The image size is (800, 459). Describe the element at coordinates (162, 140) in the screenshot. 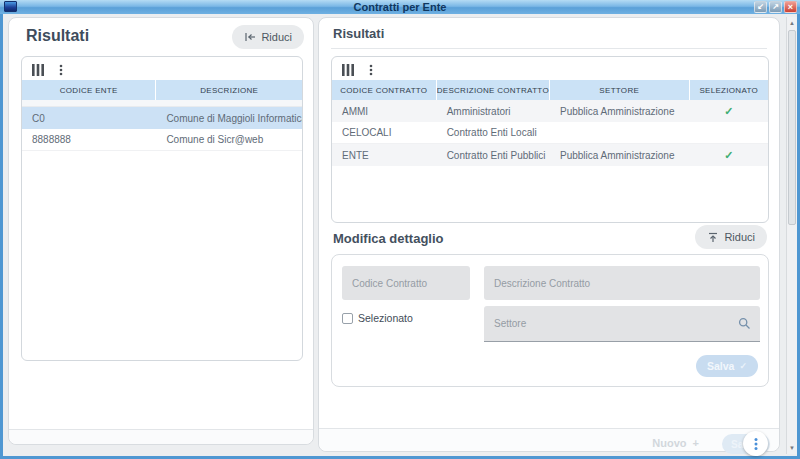

I see `table-row-entity-1: 8888888 Comune di Sicr@web` at that location.